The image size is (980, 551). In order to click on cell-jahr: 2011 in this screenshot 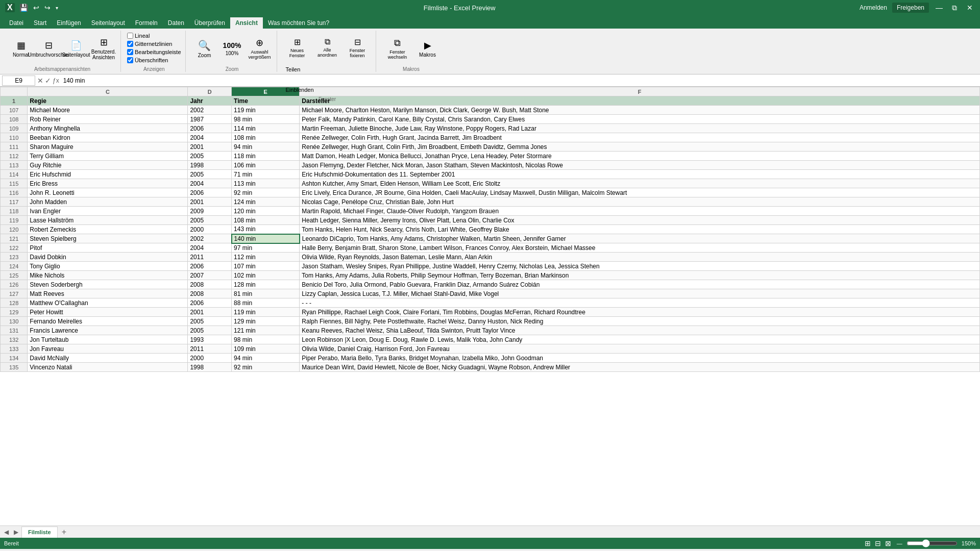, I will do `click(210, 349)`.